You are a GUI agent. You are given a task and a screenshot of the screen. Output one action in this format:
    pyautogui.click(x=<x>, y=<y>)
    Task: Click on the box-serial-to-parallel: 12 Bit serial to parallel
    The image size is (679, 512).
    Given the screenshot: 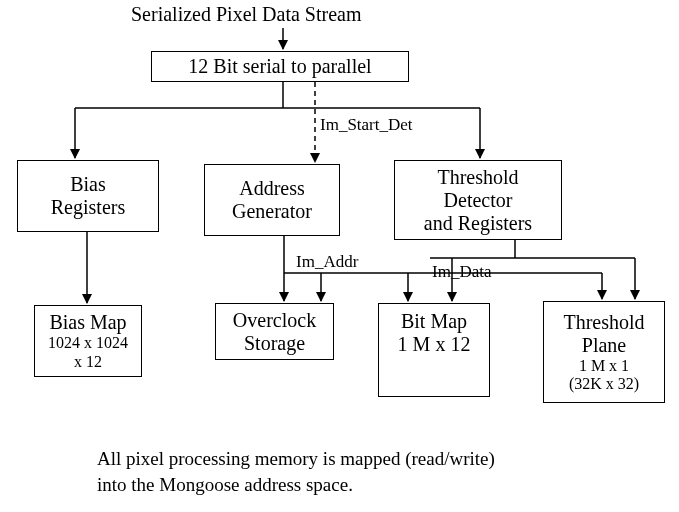 What is the action you would take?
    pyautogui.click(x=280, y=66)
    